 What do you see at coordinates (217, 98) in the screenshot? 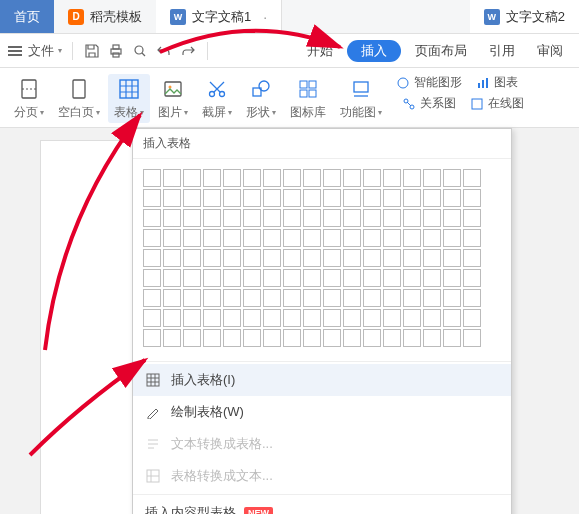
I see `screenshot-button: 截屏▾` at bounding box center [217, 98].